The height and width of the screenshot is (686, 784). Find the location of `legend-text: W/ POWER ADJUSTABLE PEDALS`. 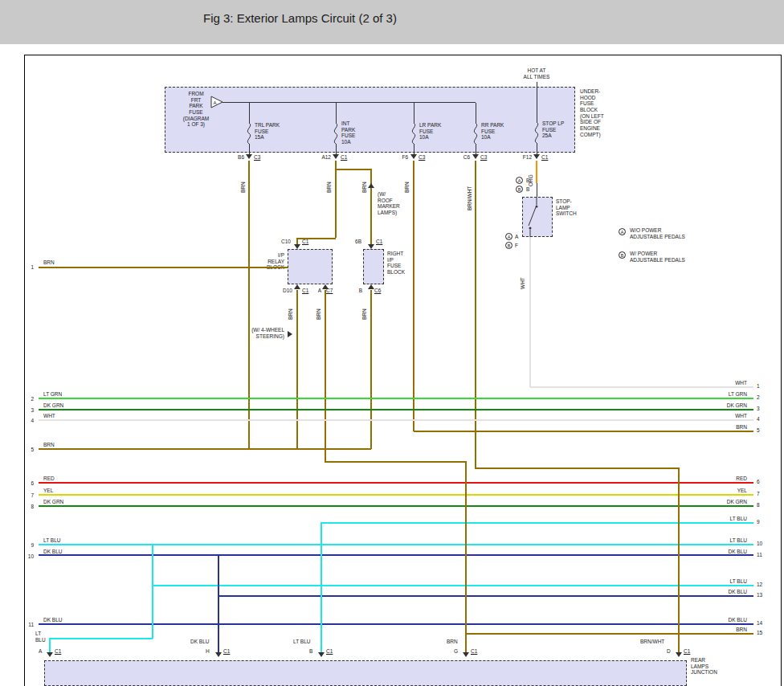

legend-text: W/ POWER ADJUSTABLE PEDALS is located at coordinates (657, 257).